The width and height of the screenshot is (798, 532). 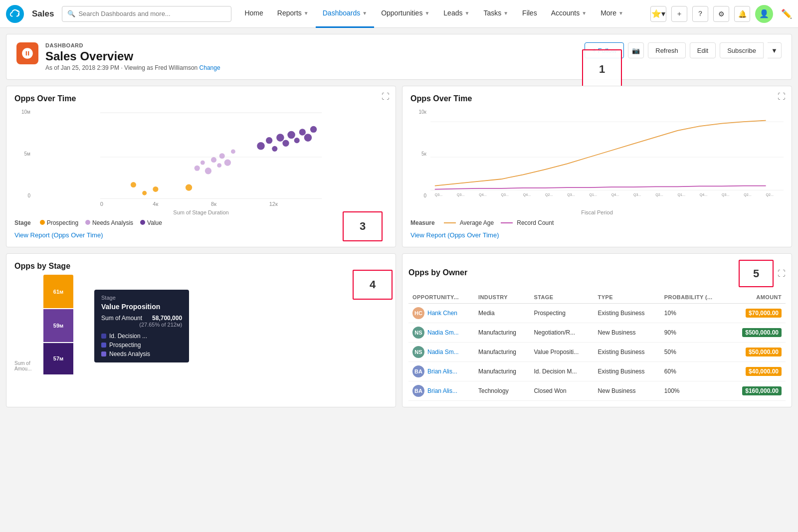 I want to click on expand-icon-3: ⛶, so click(x=782, y=274).